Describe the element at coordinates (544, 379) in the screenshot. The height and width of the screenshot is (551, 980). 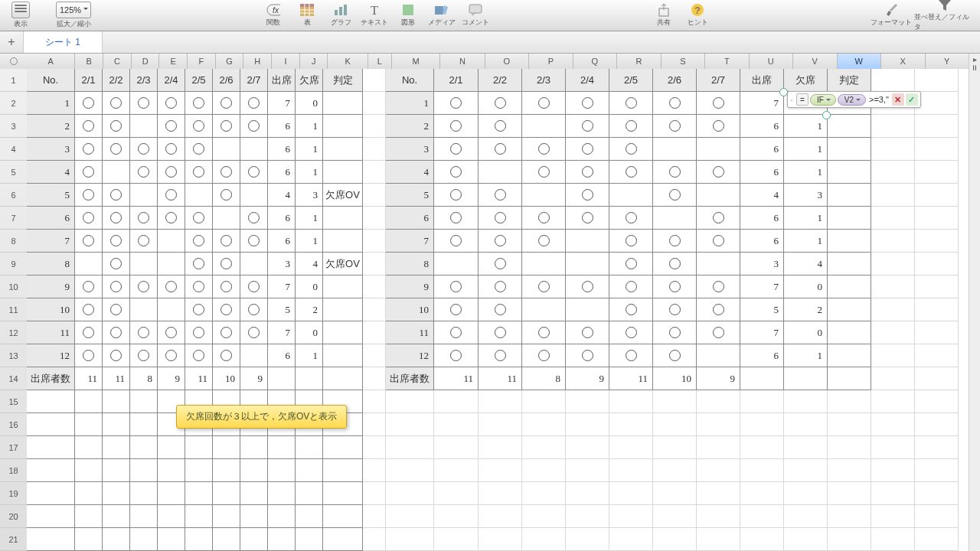
I see `attendee-total: 8` at that location.